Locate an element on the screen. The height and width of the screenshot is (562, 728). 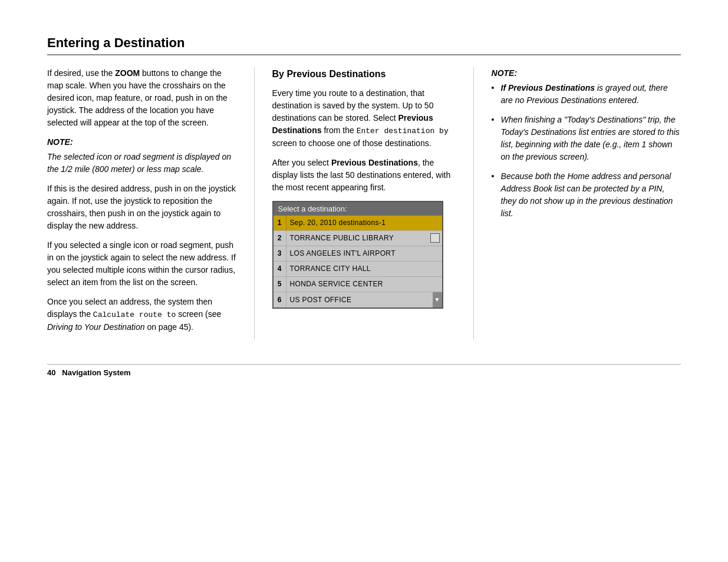
footer-label: Navigation System is located at coordinates (96, 372).